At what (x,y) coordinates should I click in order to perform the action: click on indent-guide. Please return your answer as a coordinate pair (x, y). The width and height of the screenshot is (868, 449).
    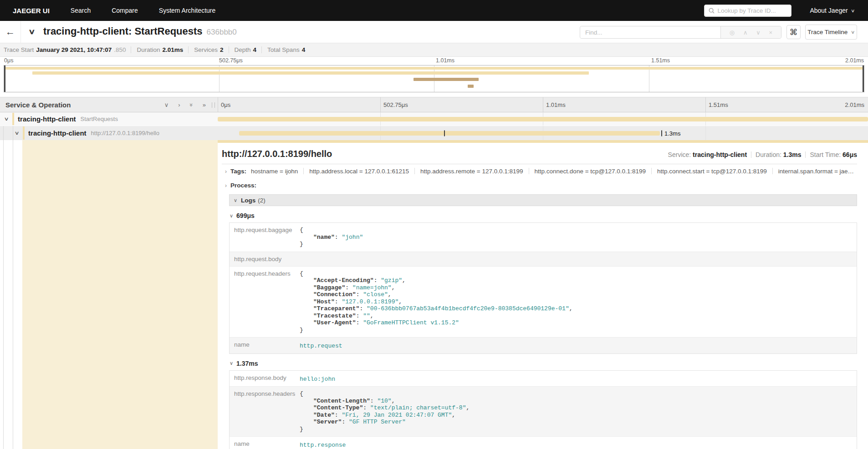
    Looking at the image, I should click on (4, 133).